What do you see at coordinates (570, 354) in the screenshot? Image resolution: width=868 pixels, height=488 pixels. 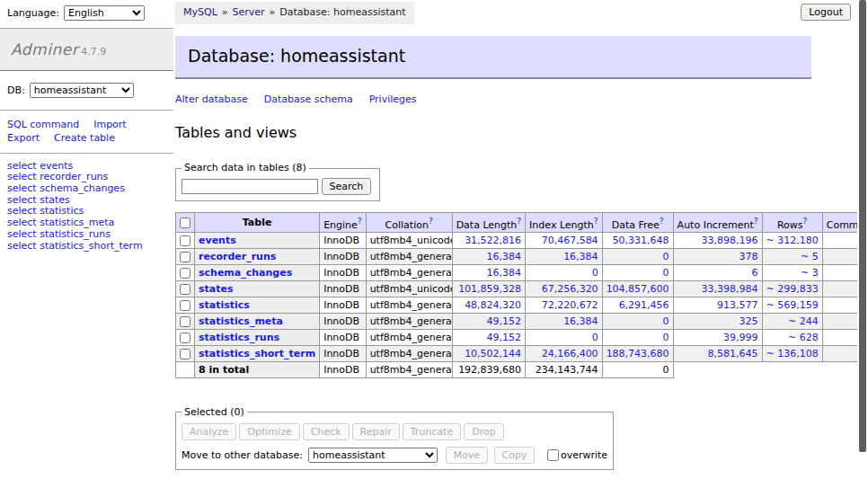 I see `index-length-link: 24,166,400` at bounding box center [570, 354].